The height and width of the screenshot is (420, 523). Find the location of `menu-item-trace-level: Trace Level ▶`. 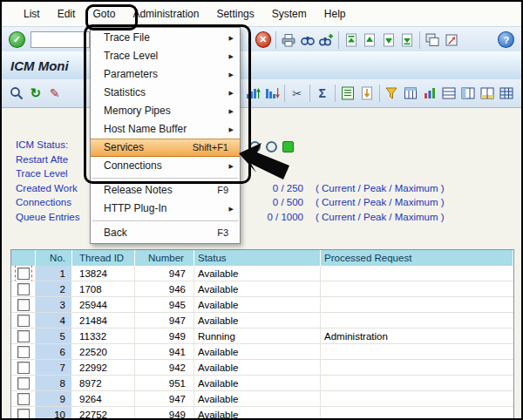

menu-item-trace-level: Trace Level ▶ is located at coordinates (166, 56).